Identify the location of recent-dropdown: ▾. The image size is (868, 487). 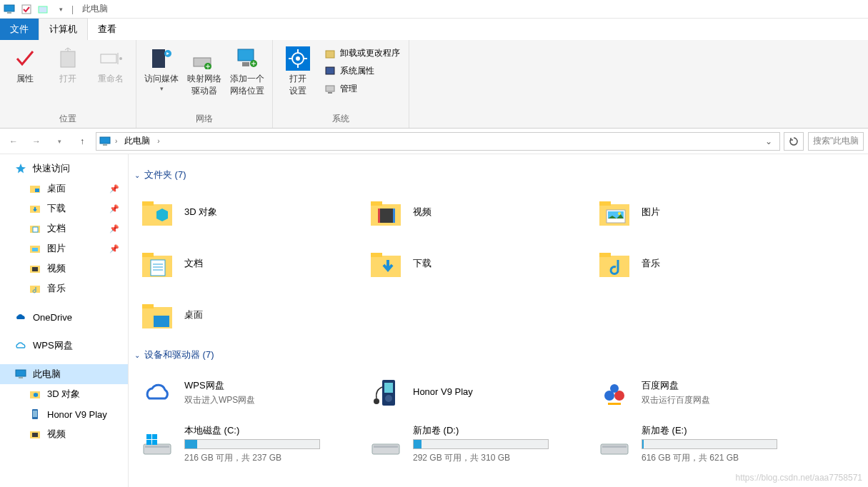
(59, 141).